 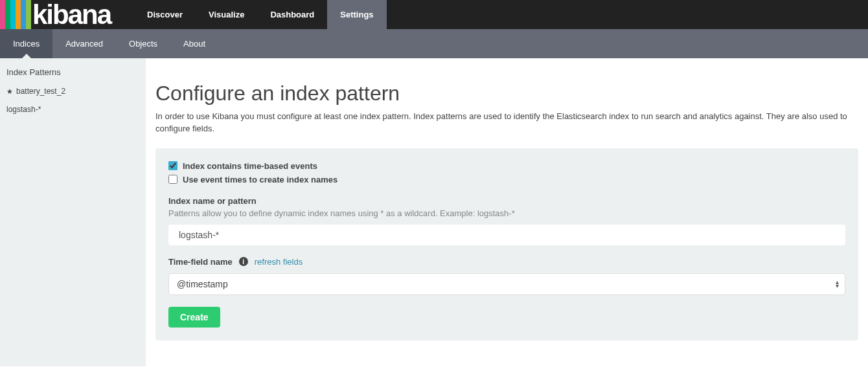 I want to click on indexname-label: Index name or pattern, so click(x=507, y=201).